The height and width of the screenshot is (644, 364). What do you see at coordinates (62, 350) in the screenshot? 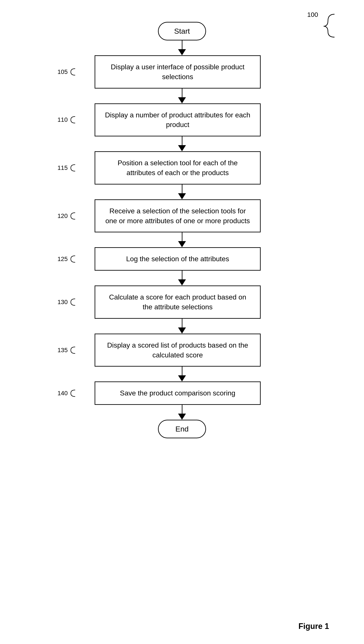
I see `ref-135-label: 135` at bounding box center [62, 350].